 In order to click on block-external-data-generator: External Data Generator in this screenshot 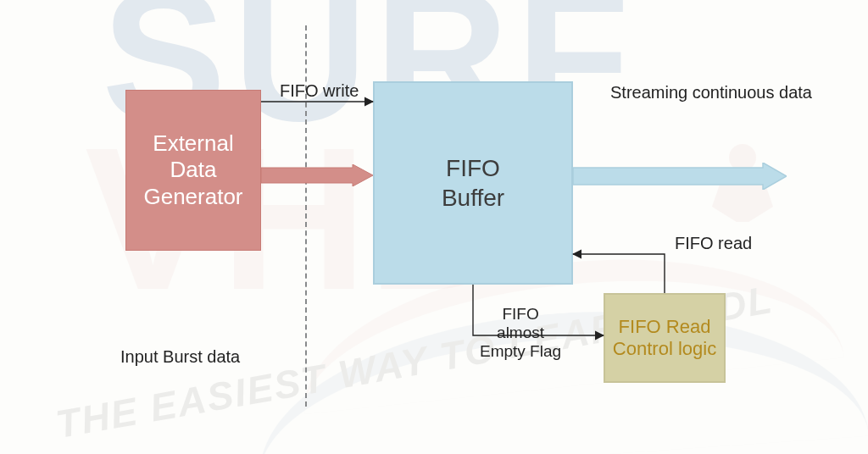, I will do `click(193, 170)`.